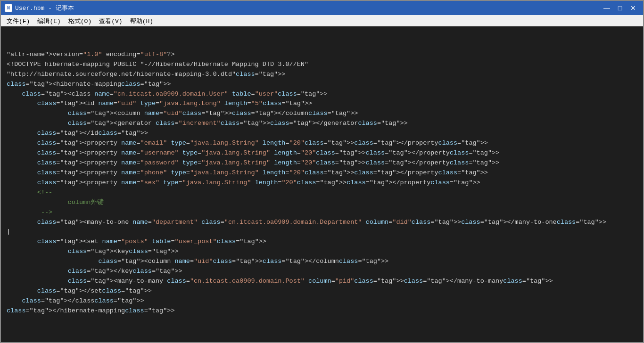  Describe the element at coordinates (110, 21) in the screenshot. I see `menu-item-v: 查看(V)` at that location.